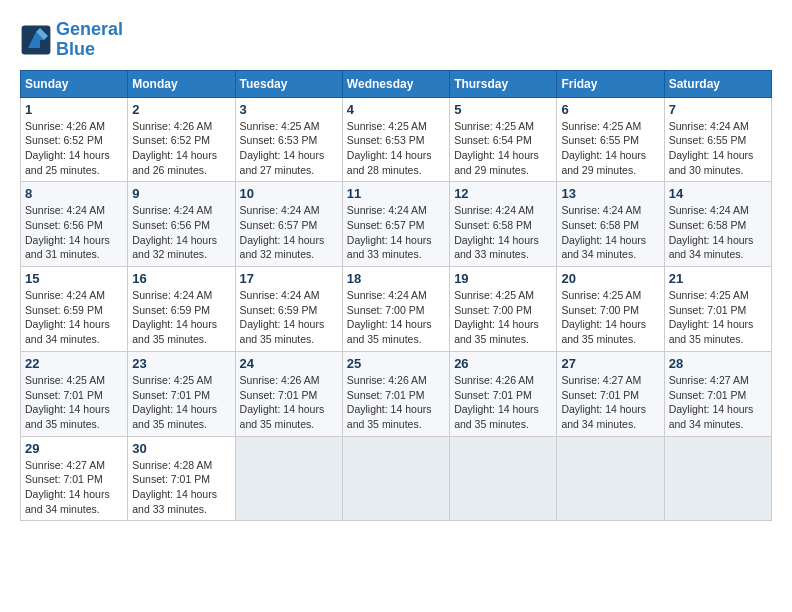 This screenshot has width=792, height=612. Describe the element at coordinates (396, 364) in the screenshot. I see `day-number: 25` at that location.